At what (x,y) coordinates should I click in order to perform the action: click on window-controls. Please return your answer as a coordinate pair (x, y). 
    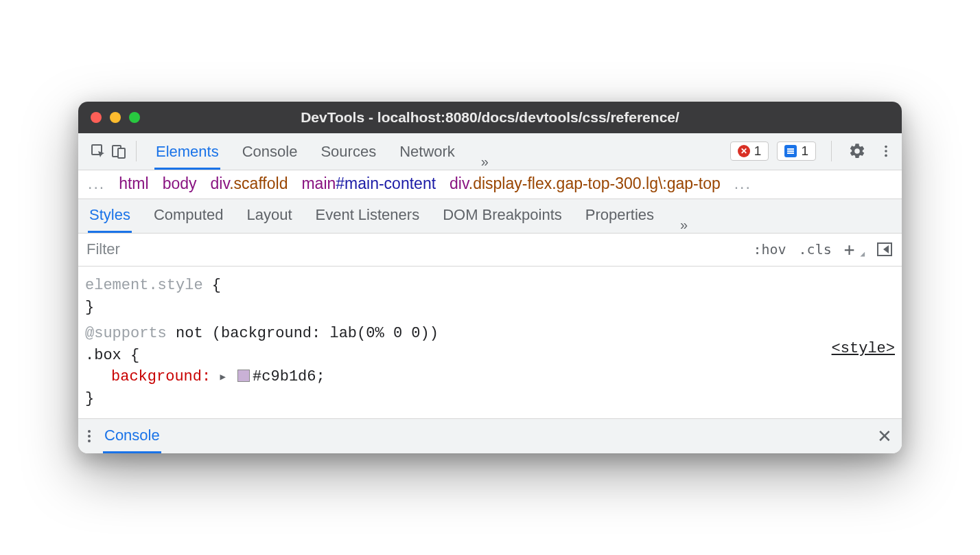
    Looking at the image, I should click on (115, 117).